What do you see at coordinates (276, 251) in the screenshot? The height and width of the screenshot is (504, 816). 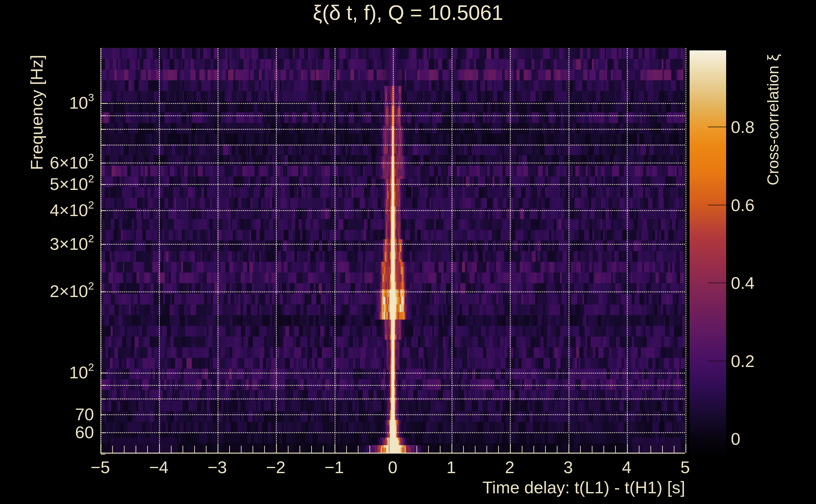 I see `gridline-x--2` at bounding box center [276, 251].